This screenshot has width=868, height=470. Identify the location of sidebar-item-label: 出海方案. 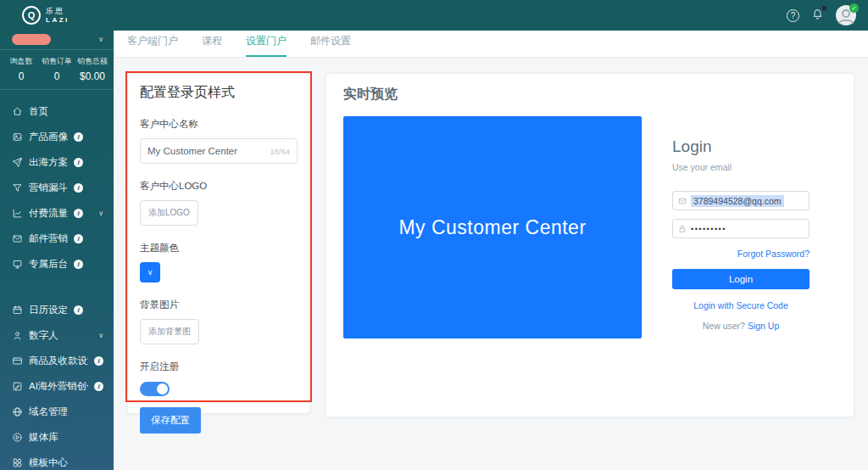
(48, 163).